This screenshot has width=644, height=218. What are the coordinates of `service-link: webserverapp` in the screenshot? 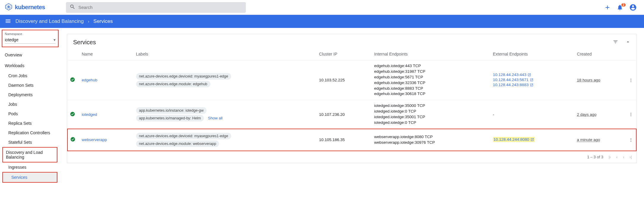 It's located at (95, 140).